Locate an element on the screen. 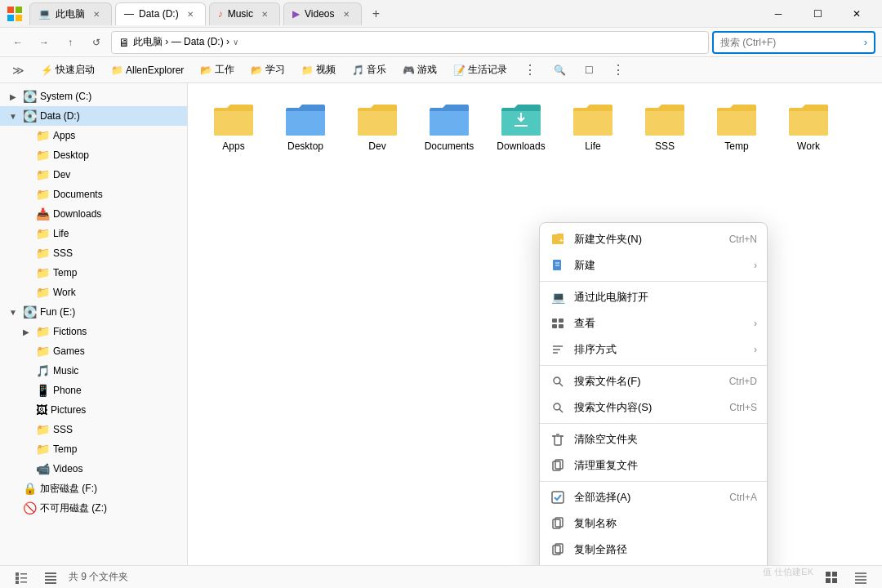  folder-icon-svg-apps is located at coordinates (234, 120).